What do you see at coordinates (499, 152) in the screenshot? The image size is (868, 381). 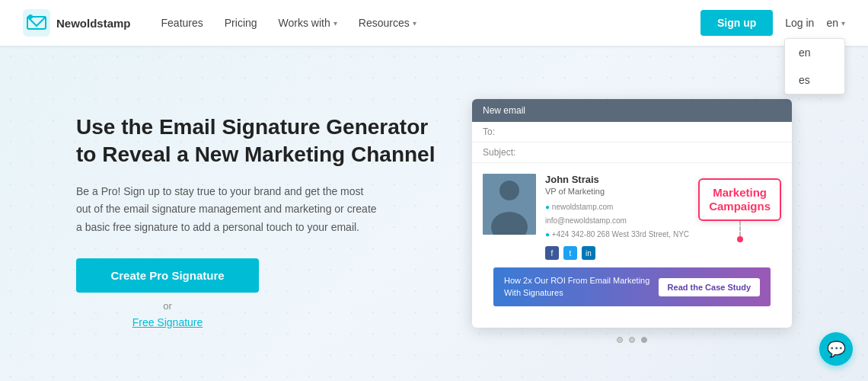 I see `email-subject-label: Subject:` at bounding box center [499, 152].